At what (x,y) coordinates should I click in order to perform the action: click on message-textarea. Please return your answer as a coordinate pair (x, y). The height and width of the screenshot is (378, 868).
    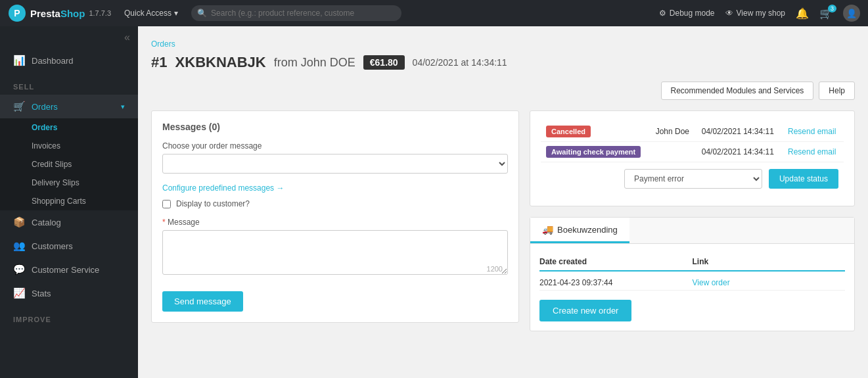
    Looking at the image, I should click on (335, 252).